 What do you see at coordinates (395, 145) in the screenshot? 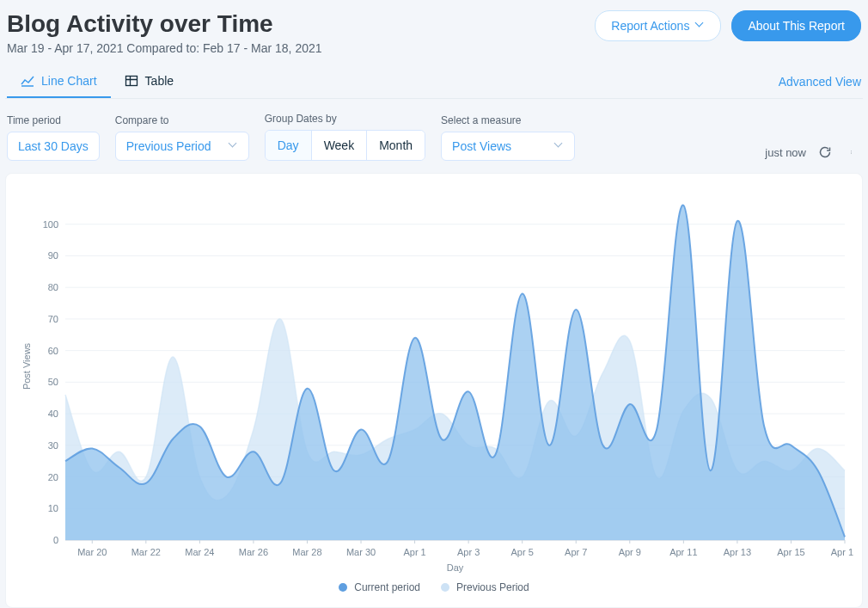
I see `group-month-button: Month` at bounding box center [395, 145].